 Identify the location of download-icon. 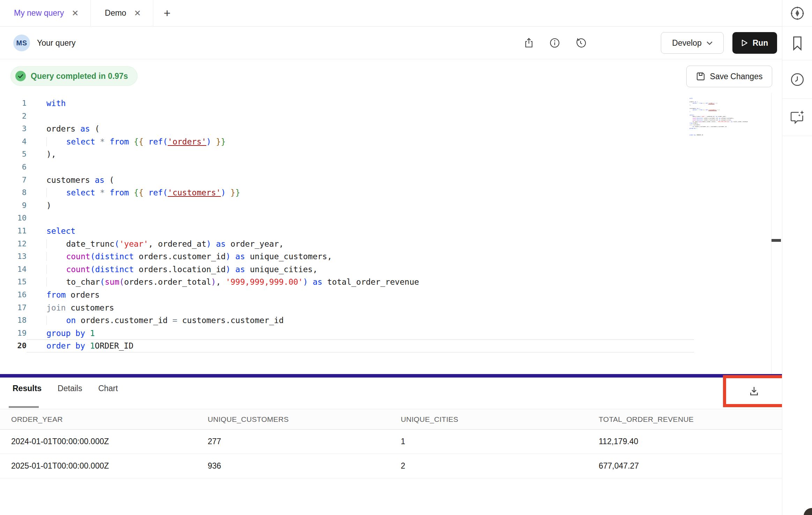
(754, 391).